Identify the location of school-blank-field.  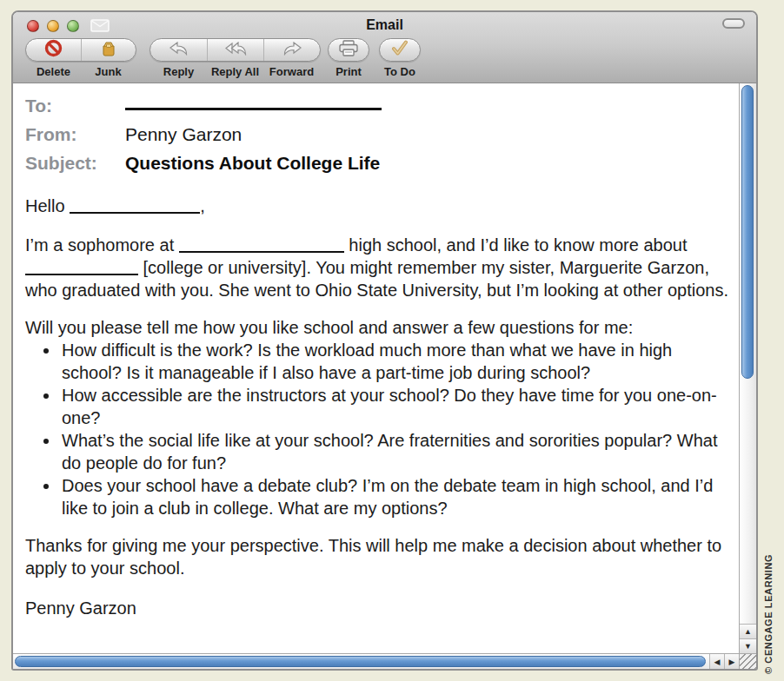
(262, 252).